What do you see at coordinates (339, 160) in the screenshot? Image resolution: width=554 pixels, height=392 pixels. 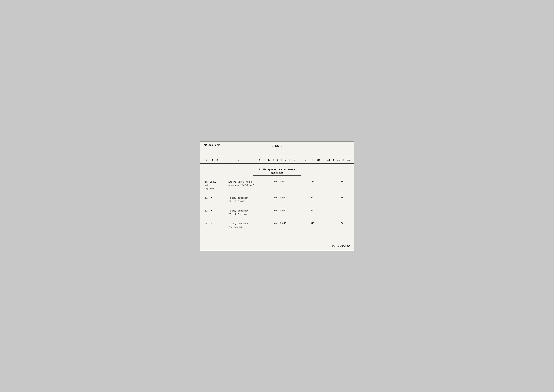 I see `col-header-12: I2` at bounding box center [339, 160].